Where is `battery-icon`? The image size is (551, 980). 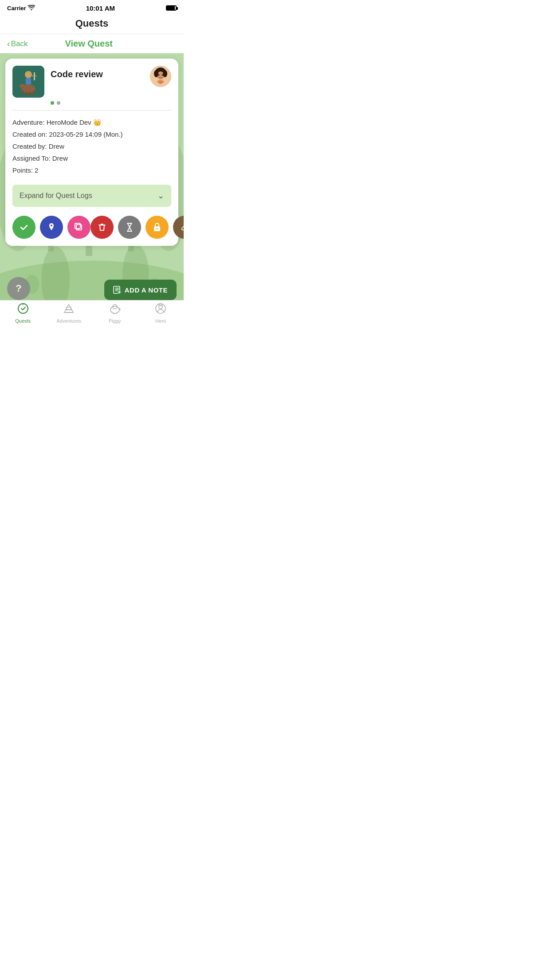
battery-icon is located at coordinates (171, 8).